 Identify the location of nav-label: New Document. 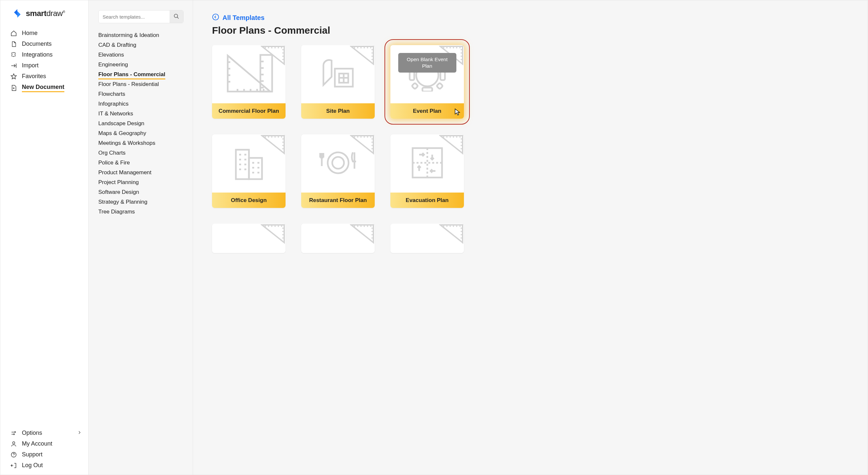
(43, 88).